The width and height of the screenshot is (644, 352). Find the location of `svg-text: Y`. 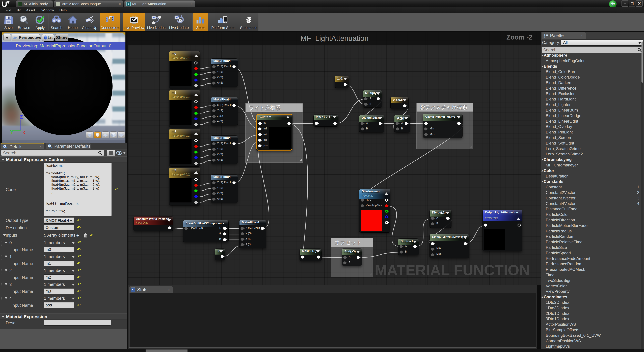

svg-text: Y is located at coordinates (12, 132).